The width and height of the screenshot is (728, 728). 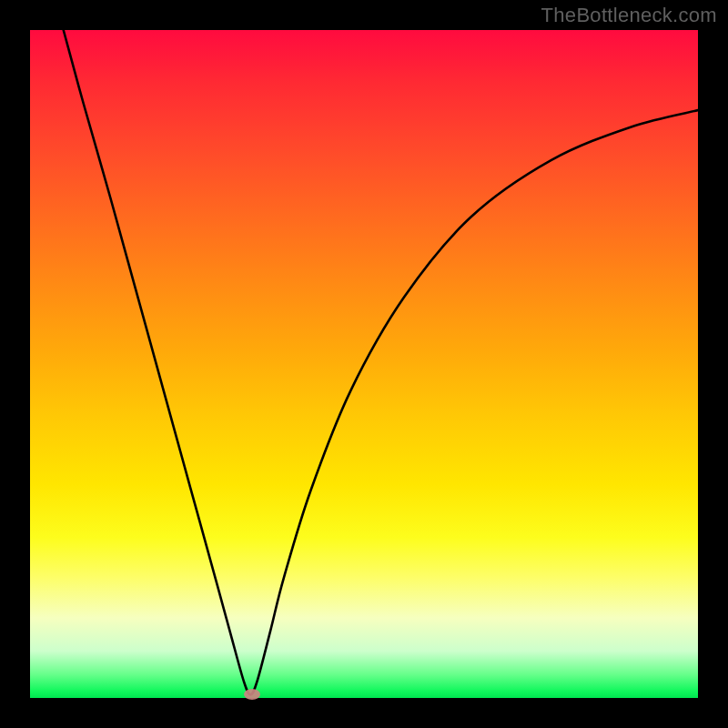 What do you see at coordinates (252, 694) in the screenshot?
I see `minimum-marker` at bounding box center [252, 694].